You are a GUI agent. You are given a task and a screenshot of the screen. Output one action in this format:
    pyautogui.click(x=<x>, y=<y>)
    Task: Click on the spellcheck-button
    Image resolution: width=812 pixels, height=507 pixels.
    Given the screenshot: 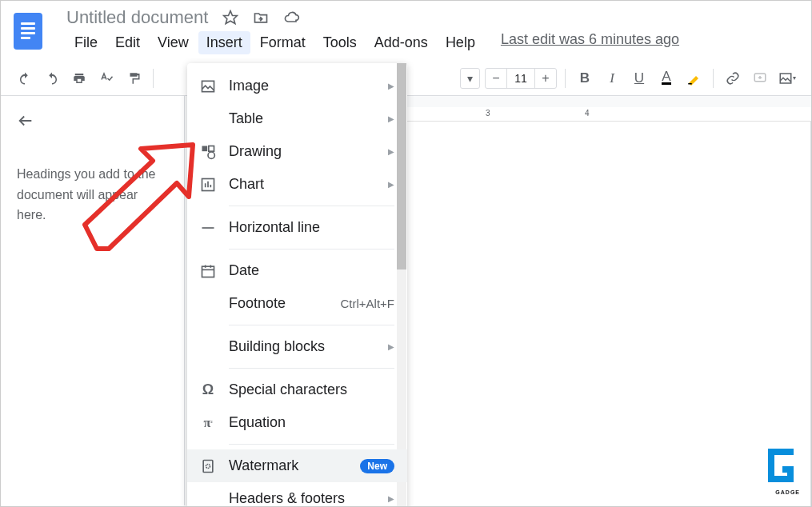 What is the action you would take?
    pyautogui.click(x=106, y=78)
    